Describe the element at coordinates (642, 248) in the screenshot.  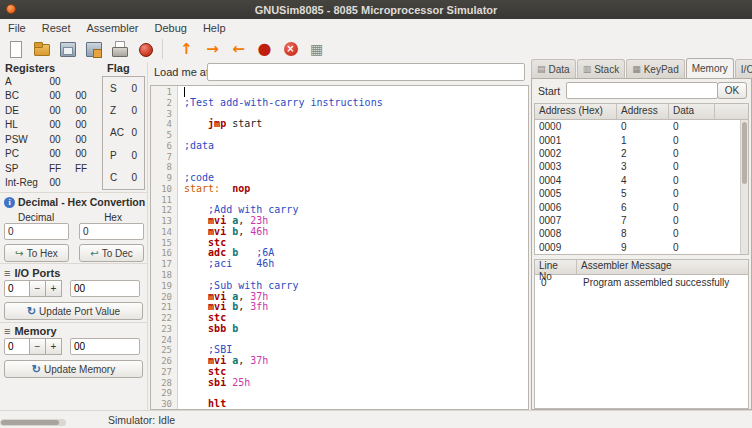
I see `memory-row: 000990` at that location.